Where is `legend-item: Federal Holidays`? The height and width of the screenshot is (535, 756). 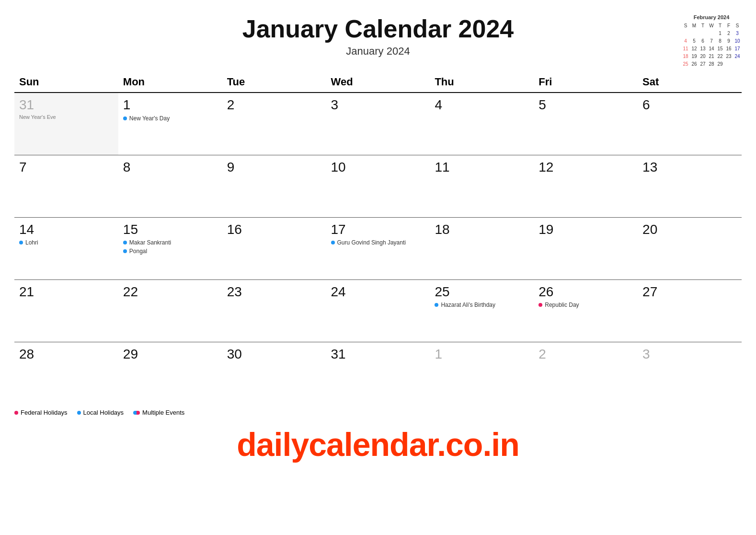
legend-item: Federal Holidays is located at coordinates (41, 412).